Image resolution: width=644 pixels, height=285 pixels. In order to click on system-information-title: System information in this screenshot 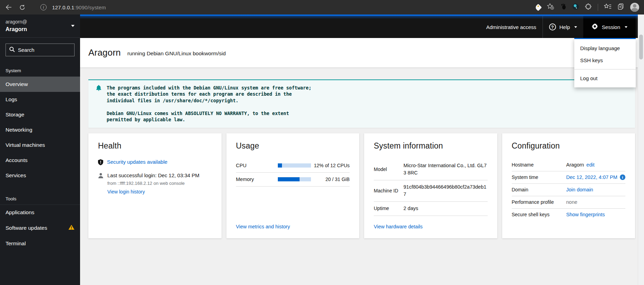, I will do `click(431, 146)`.